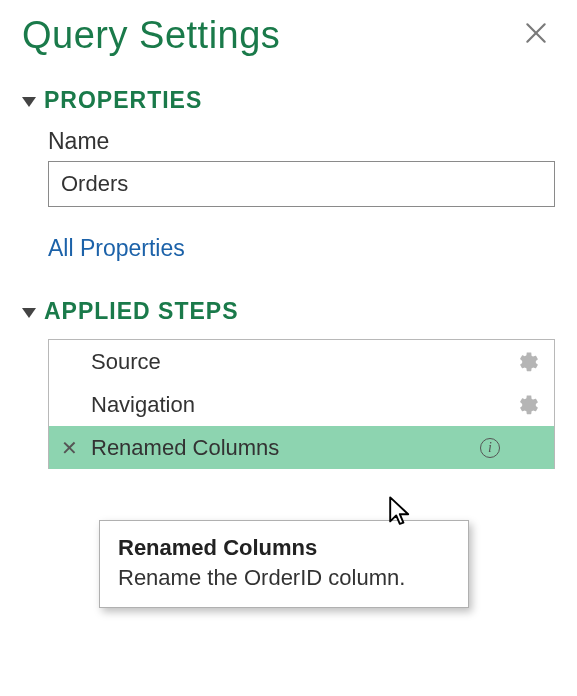 Image resolution: width=577 pixels, height=696 pixels. I want to click on applied-steps-title: APPLIED STEPS, so click(141, 312).